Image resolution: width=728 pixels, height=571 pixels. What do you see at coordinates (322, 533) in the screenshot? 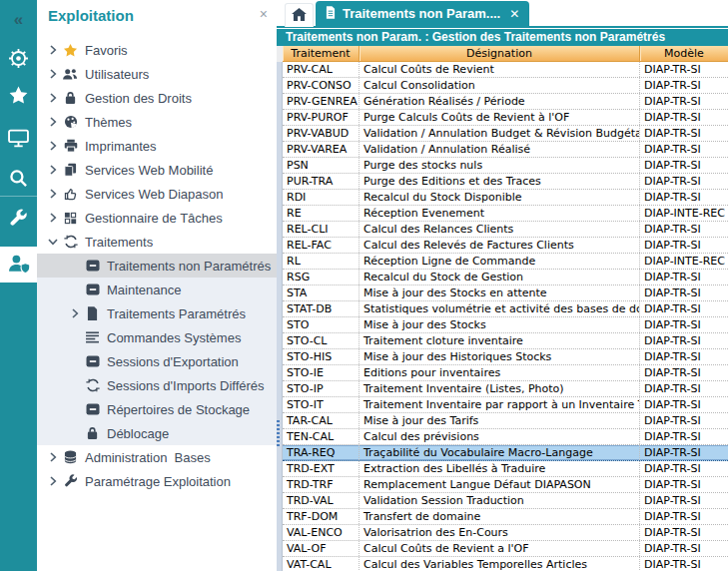
I see `cell-traitement: VAL-ENCO` at bounding box center [322, 533].